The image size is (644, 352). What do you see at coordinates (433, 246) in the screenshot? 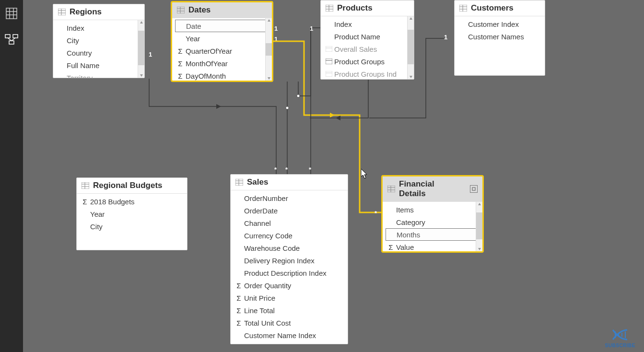
I see `field-row: ΣValue` at bounding box center [433, 246].